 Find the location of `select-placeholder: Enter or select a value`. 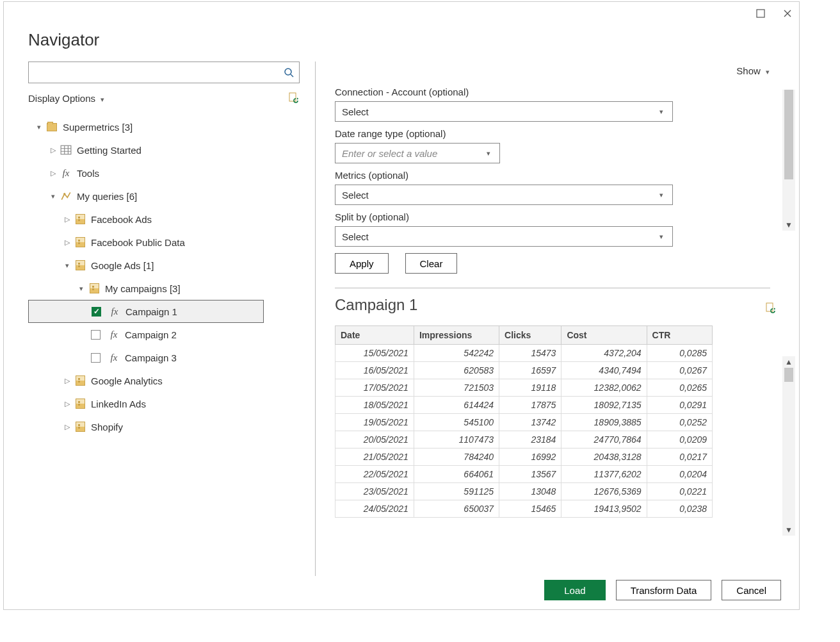

select-placeholder: Enter or select a value is located at coordinates (389, 154).